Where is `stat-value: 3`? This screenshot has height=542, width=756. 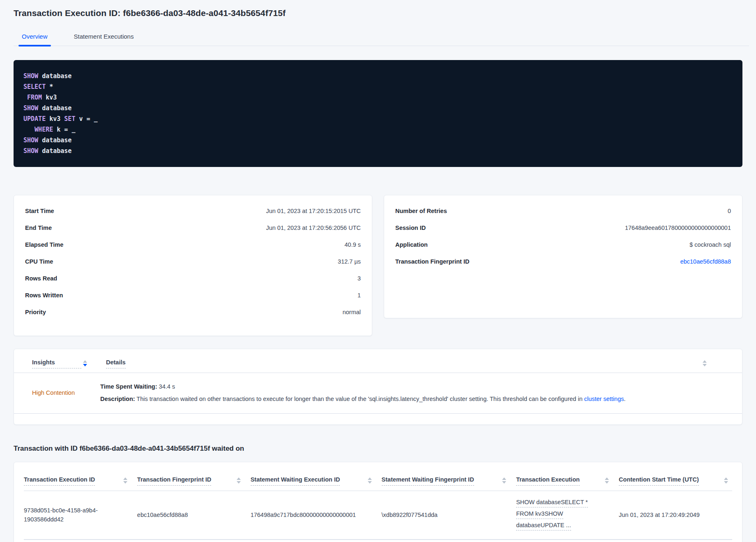
stat-value: 3 is located at coordinates (359, 278).